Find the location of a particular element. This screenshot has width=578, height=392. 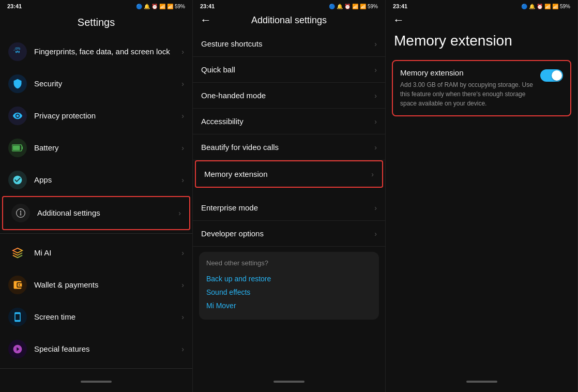

security-chevron: › is located at coordinates (183, 84).